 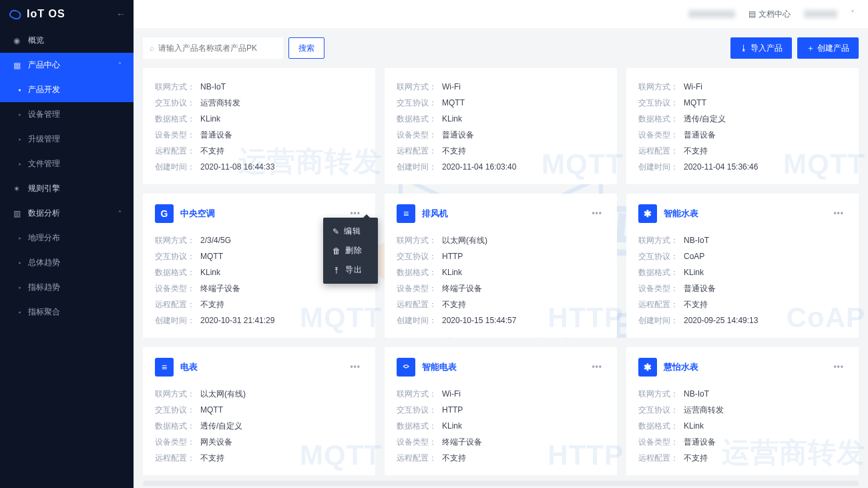 I want to click on popover-edit: ✎编辑, so click(x=351, y=231).